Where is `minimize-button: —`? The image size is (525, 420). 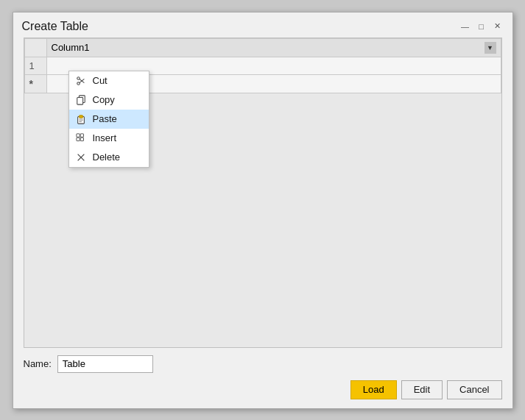 minimize-button: — is located at coordinates (465, 26).